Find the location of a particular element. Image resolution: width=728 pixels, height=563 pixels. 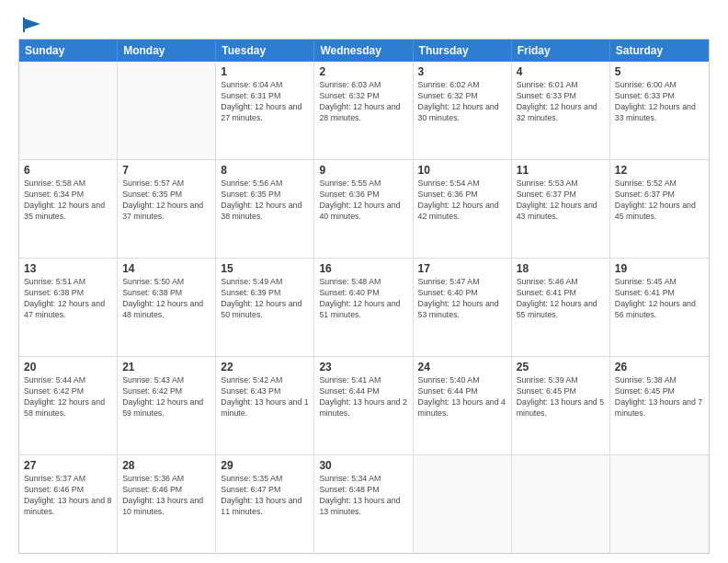

day-number: 20 is located at coordinates (68, 367).